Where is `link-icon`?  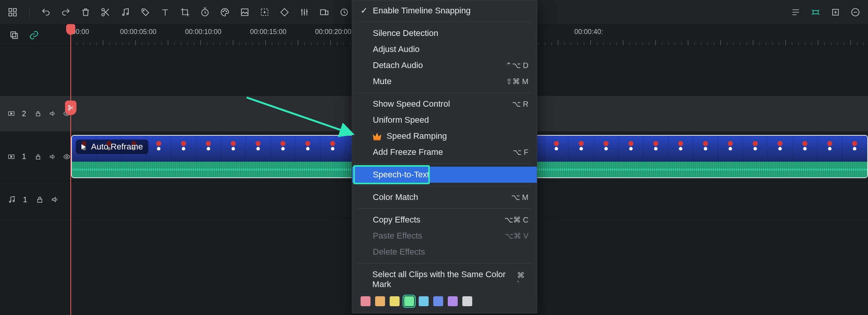
link-icon is located at coordinates (34, 35).